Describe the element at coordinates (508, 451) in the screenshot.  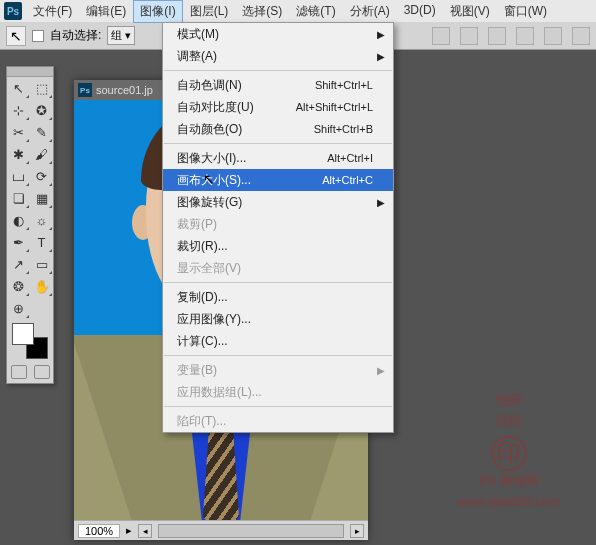
I see `seal-icon: ㊞` at that location.